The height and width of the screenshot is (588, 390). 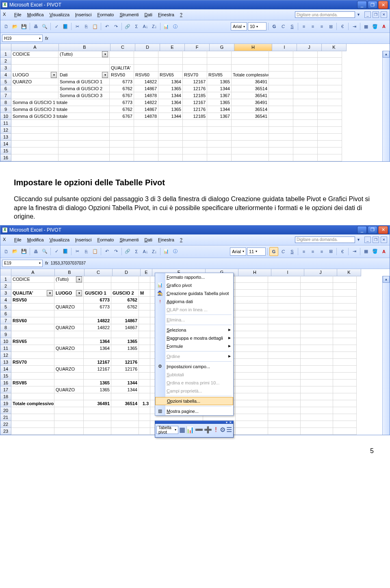 What do you see at coordinates (375, 26) in the screenshot?
I see `fill-color-icon: 🪣` at bounding box center [375, 26].